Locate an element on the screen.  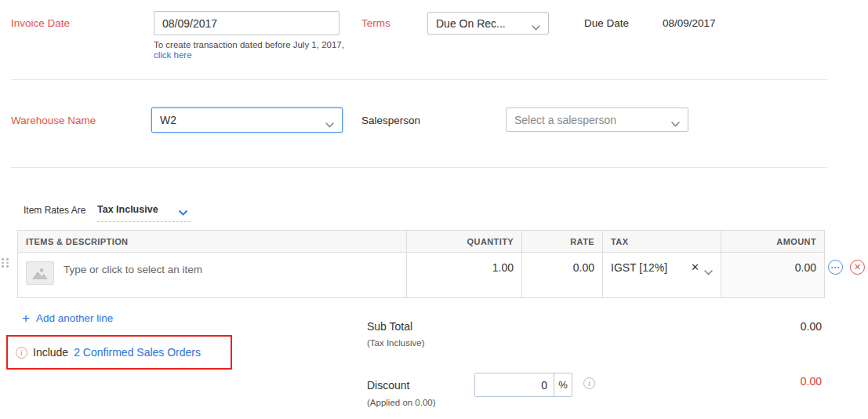
info-icon: i is located at coordinates (22, 353).